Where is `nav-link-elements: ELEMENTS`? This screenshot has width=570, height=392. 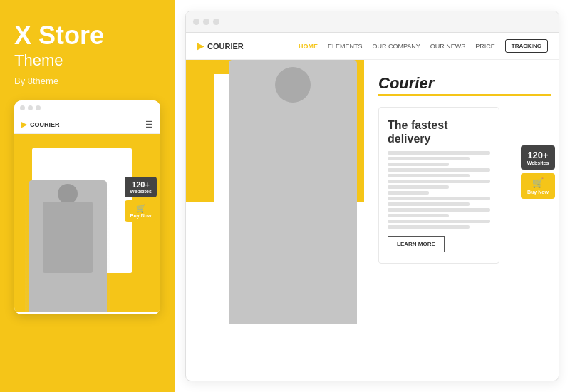 nav-link-elements: ELEMENTS is located at coordinates (345, 46).